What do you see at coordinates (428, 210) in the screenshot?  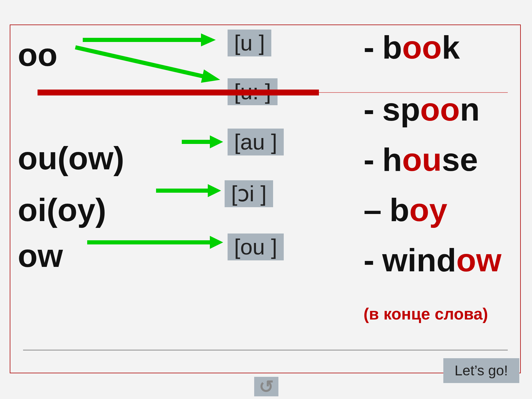 I see `word-highlight: oy` at bounding box center [428, 210].